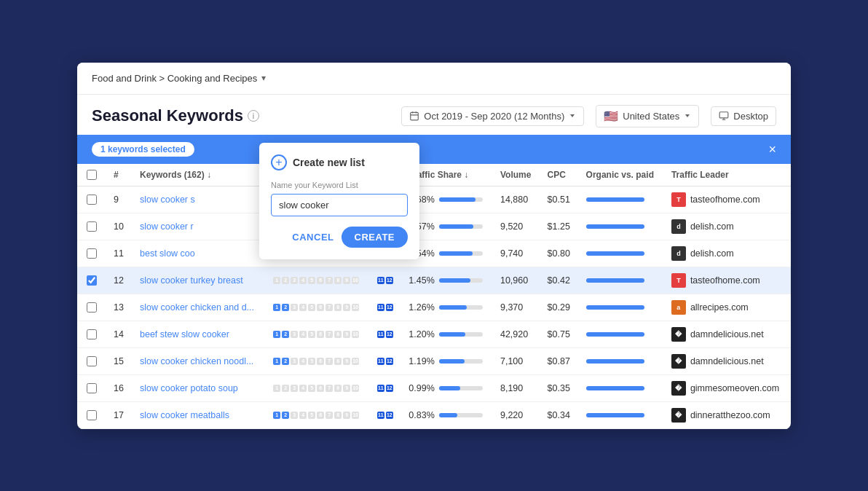 The width and height of the screenshot is (868, 491). What do you see at coordinates (727, 361) in the screenshot?
I see `traffic-leader-cell: �damndelicious.net` at bounding box center [727, 361].